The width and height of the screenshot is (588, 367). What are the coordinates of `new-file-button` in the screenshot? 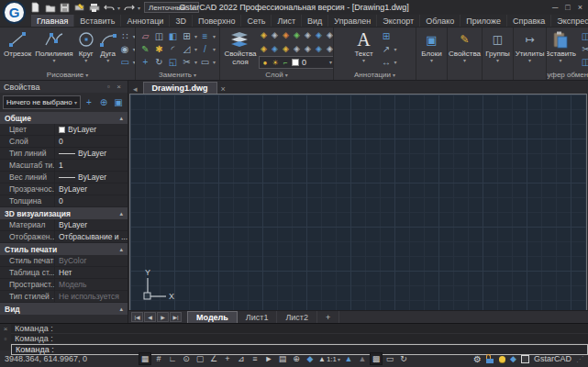 It's located at (35, 7).